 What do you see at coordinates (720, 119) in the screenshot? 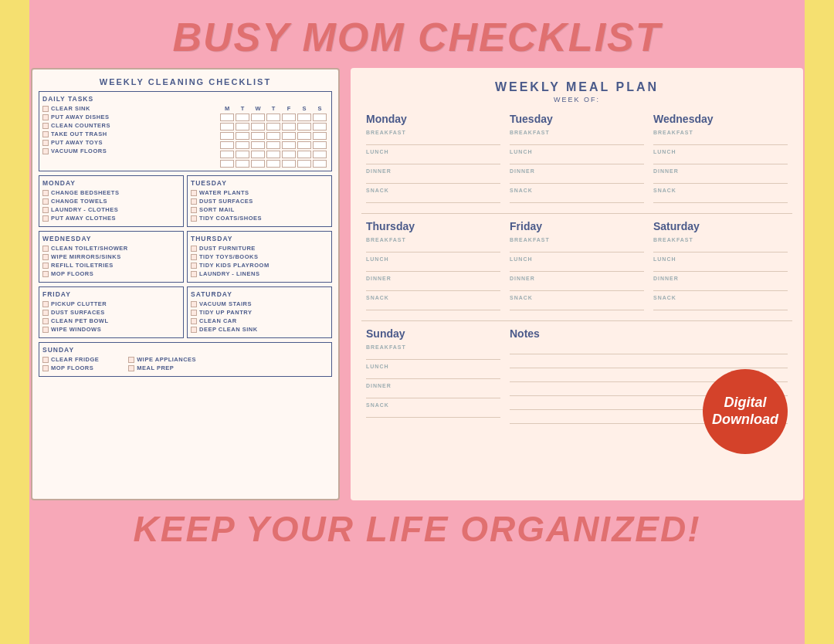
I see `wednesday-meal-header: Wednesday` at bounding box center [720, 119].